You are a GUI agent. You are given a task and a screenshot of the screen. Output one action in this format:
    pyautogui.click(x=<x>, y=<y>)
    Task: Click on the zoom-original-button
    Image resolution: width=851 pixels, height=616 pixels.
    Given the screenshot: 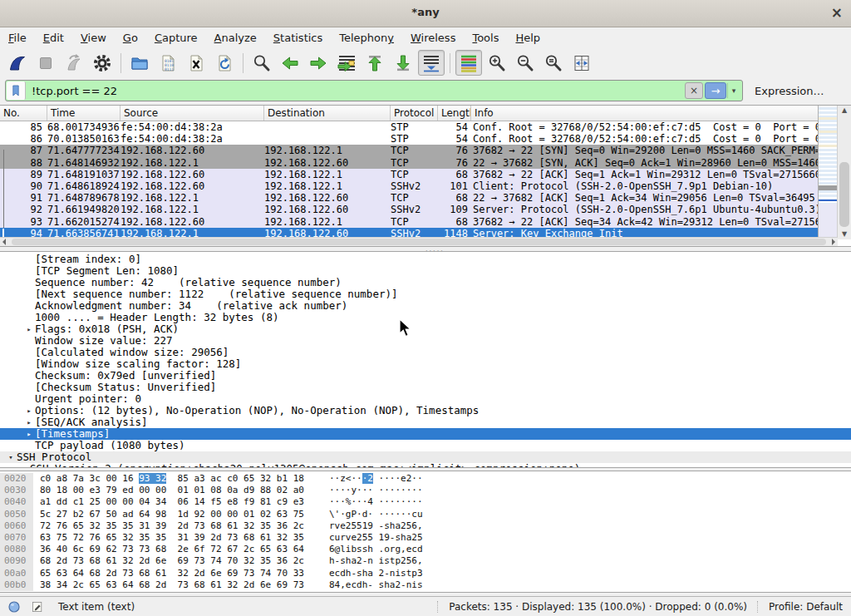 What is the action you would take?
    pyautogui.click(x=553, y=63)
    